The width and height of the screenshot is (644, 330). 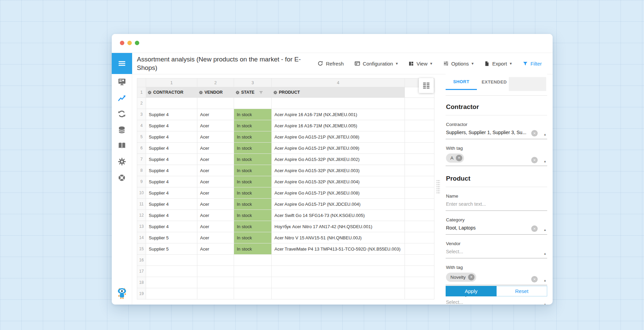 I want to click on row-number: 4, so click(x=142, y=126).